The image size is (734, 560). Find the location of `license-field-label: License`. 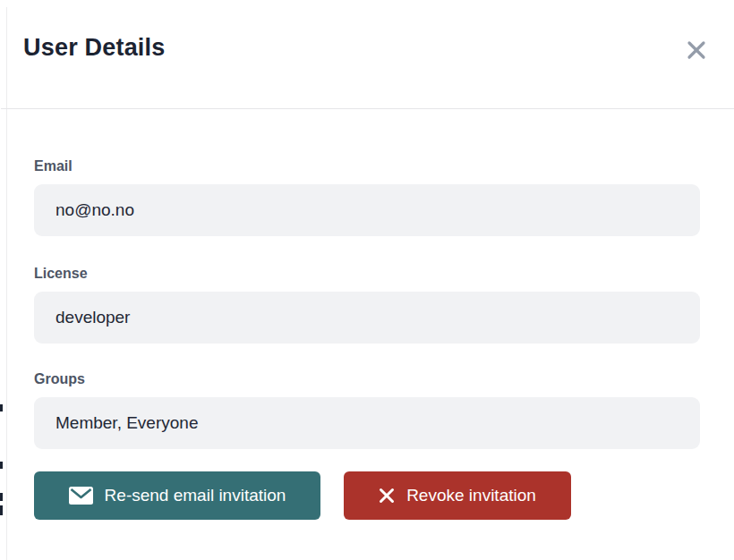

license-field-label: License is located at coordinates (61, 274).